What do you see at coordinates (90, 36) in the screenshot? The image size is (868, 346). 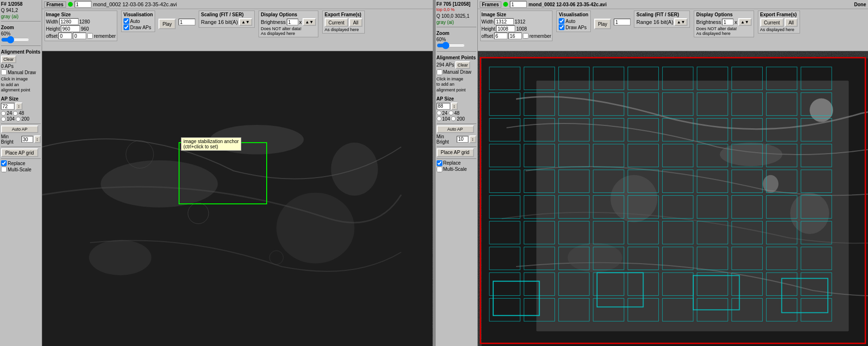 I see `remember-checkbox` at bounding box center [90, 36].